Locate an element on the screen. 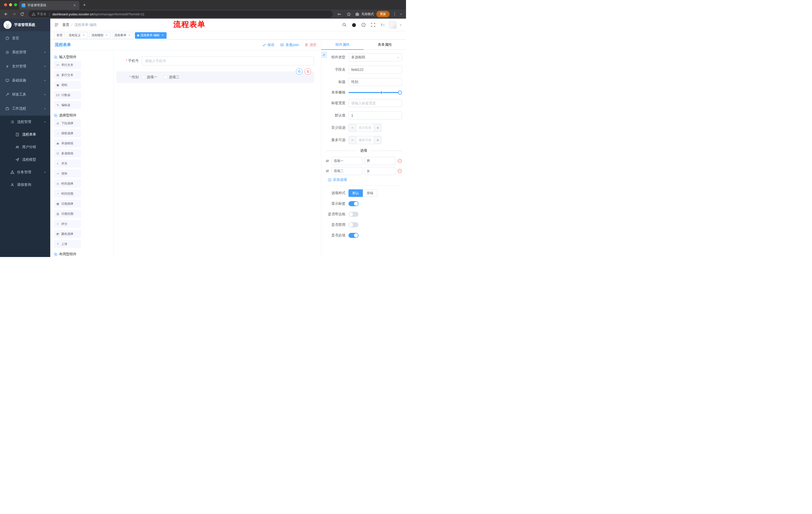 The height and width of the screenshot is (514, 812). sidebar-item-system: 系统管理 is located at coordinates (25, 52).